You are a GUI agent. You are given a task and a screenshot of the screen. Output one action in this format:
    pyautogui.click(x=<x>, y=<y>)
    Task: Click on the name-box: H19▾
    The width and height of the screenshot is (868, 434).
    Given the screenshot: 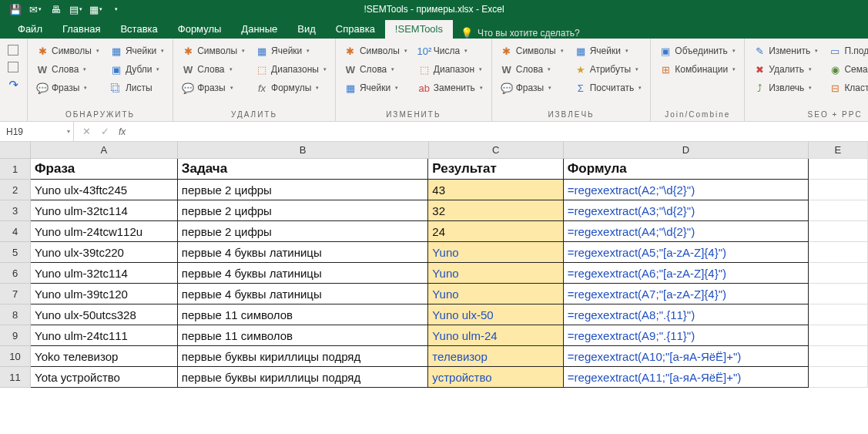 What is the action you would take?
    pyautogui.click(x=37, y=131)
    